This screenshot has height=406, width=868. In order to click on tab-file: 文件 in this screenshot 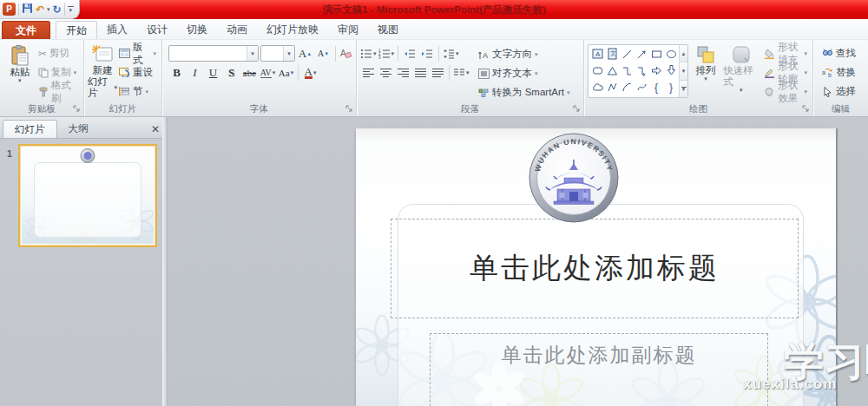, I will do `click(26, 29)`.